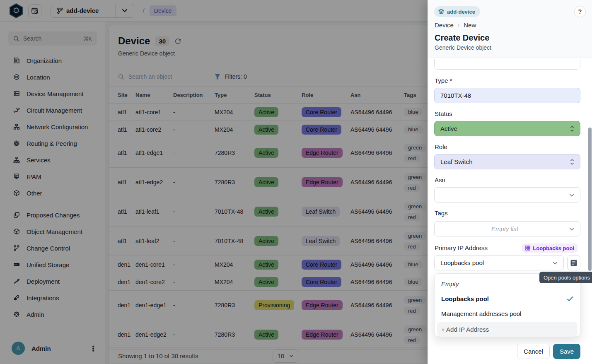 The image size is (592, 364). Describe the element at coordinates (441, 12) in the screenshot. I see `layers-icon` at that location.